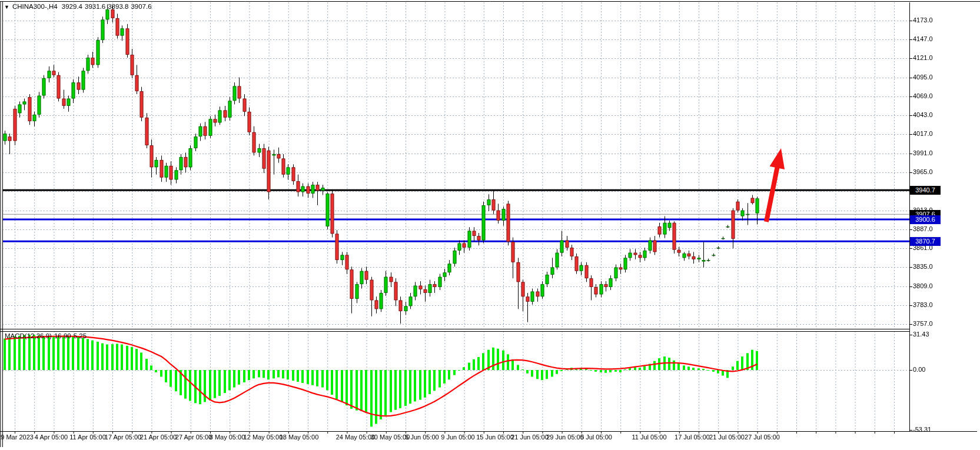 This screenshot has width=980, height=450. What do you see at coordinates (95, 6) in the screenshot?
I see `ohlc-high: 3931.6` at bounding box center [95, 6].